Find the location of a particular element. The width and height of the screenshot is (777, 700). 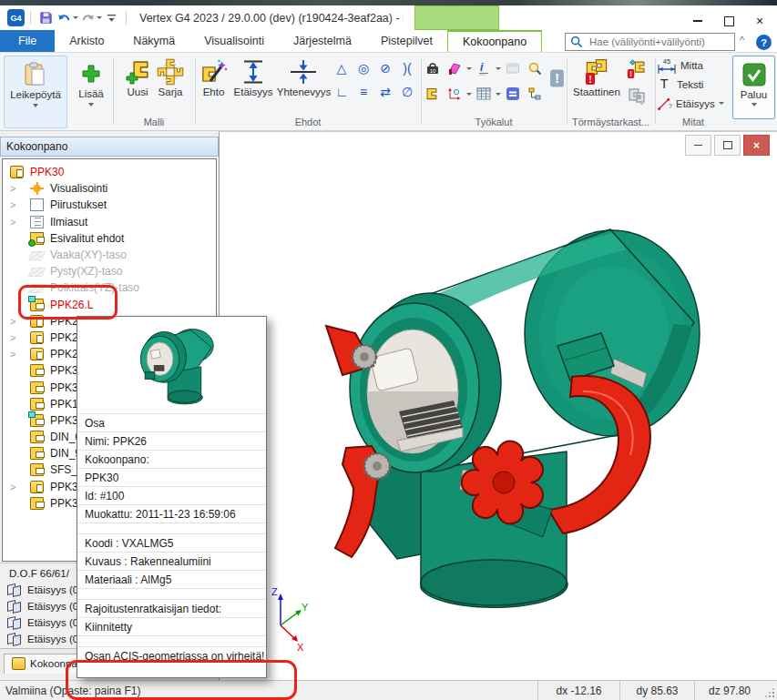

undo-button is located at coordinates (64, 18).